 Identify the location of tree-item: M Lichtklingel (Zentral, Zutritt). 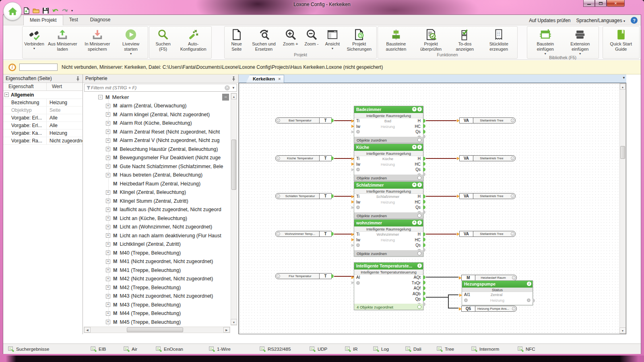
(157, 245).